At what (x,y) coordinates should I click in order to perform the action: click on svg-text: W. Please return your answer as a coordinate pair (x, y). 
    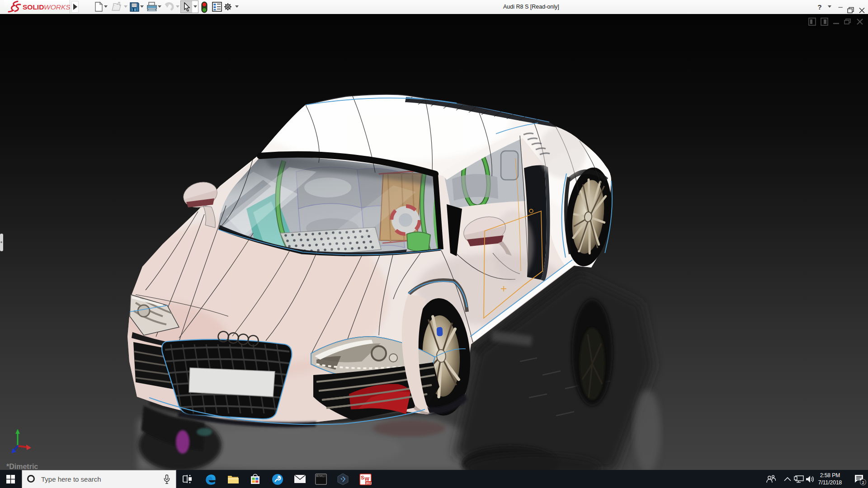
    Looking at the image, I should click on (367, 479).